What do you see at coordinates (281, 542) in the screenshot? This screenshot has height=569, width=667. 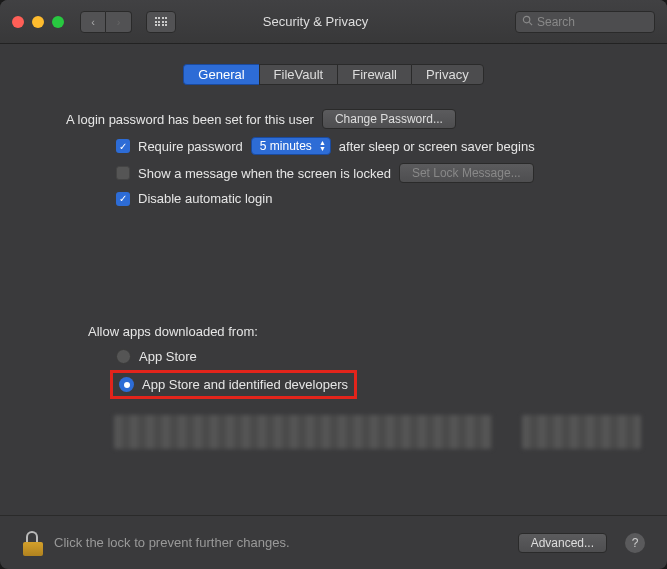 I see `lock-help-text: Click the lock to prevent further change…` at bounding box center [281, 542].